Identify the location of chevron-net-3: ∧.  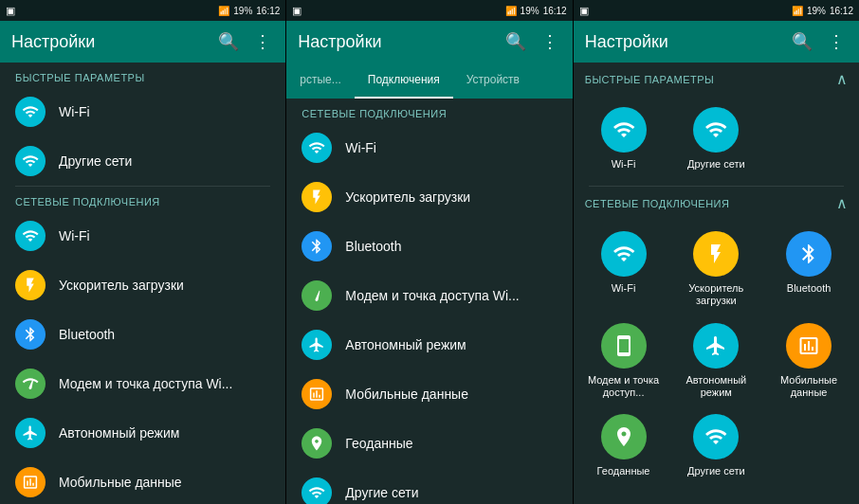
(842, 203).